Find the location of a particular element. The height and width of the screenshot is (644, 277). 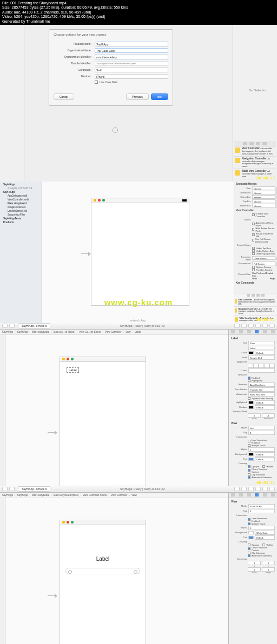

product-name-input: SayHiApp is located at coordinates (131, 44).